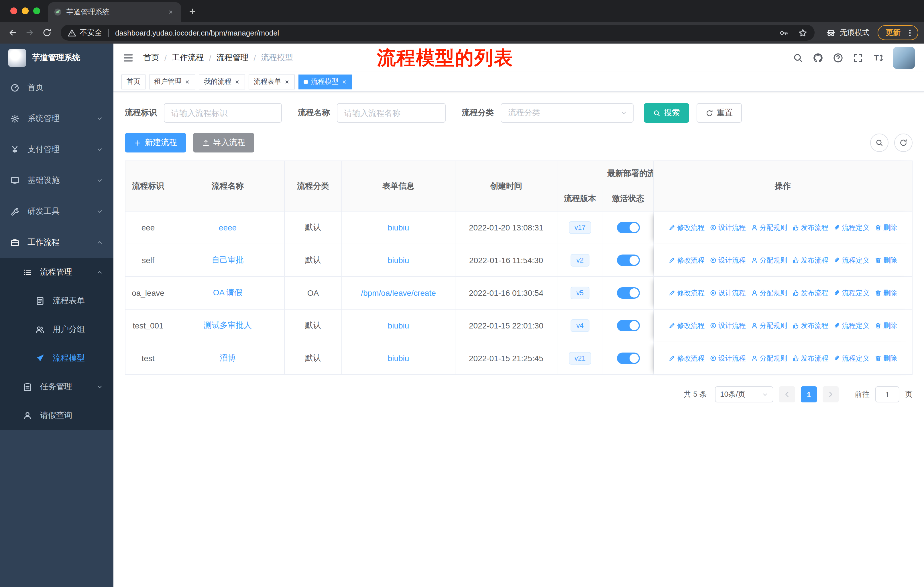 The width and height of the screenshot is (924, 587). I want to click on version-tag: v21, so click(580, 359).